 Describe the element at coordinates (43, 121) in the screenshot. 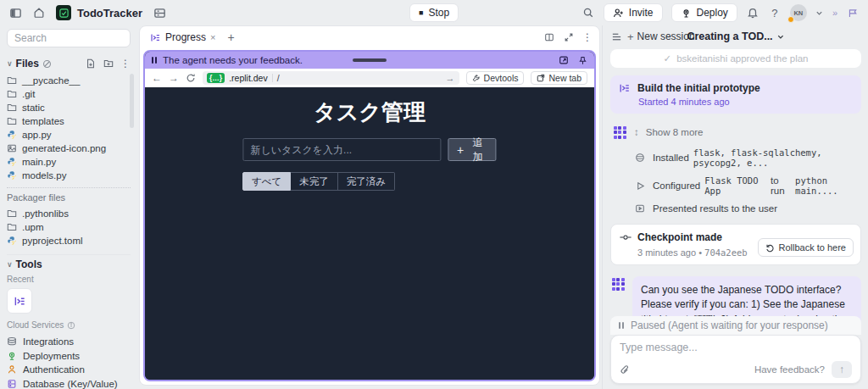

I see `file-name: templates` at that location.